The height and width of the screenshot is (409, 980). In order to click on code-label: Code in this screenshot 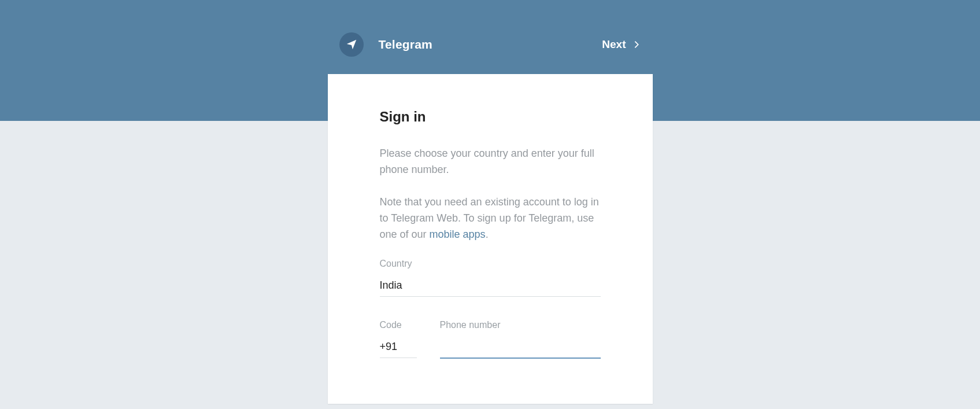, I will do `click(398, 325)`.